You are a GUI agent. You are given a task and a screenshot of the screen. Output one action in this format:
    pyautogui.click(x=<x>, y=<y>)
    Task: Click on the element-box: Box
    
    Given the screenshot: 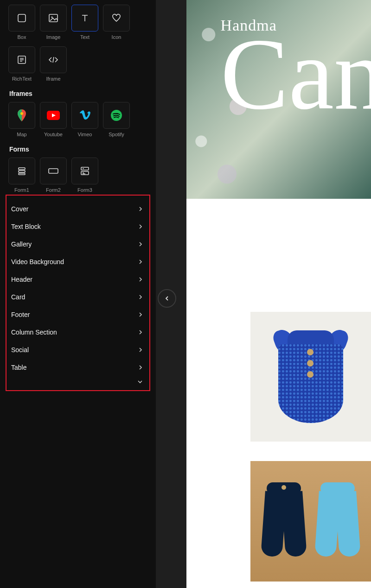 What is the action you would take?
    pyautogui.click(x=22, y=22)
    